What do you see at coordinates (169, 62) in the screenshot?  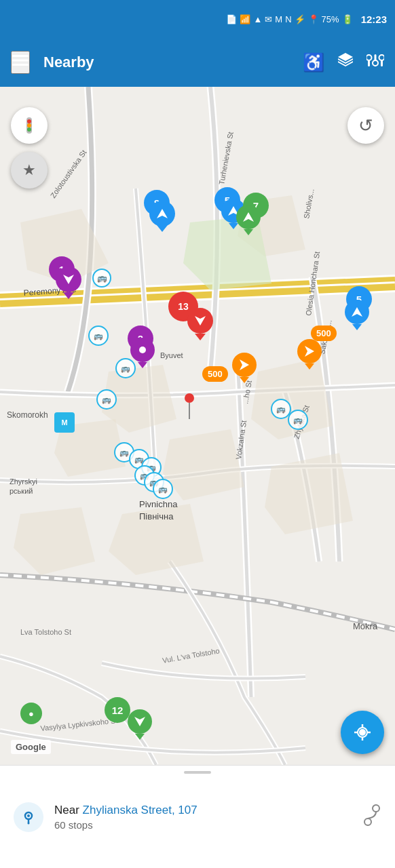 I see `page-title: Nearby` at bounding box center [169, 62].